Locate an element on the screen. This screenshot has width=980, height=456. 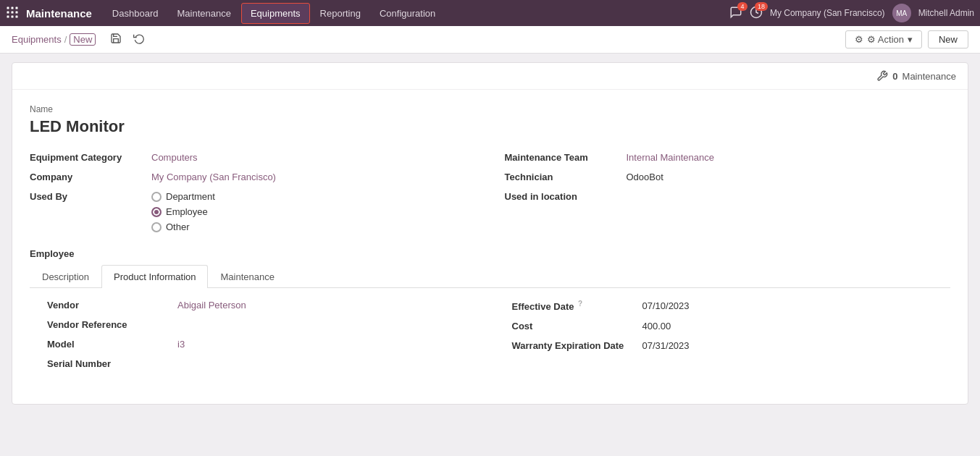
technician-value: OdooBot is located at coordinates (645, 177).